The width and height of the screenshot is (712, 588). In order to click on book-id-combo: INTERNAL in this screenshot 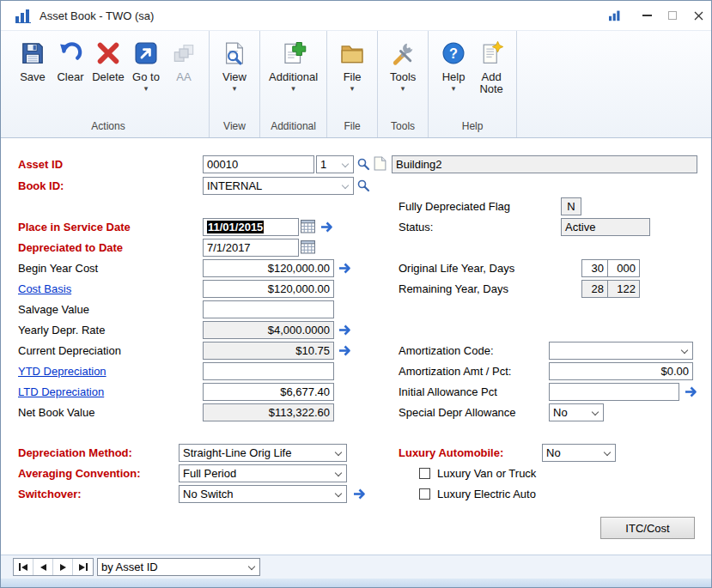, I will do `click(278, 185)`.